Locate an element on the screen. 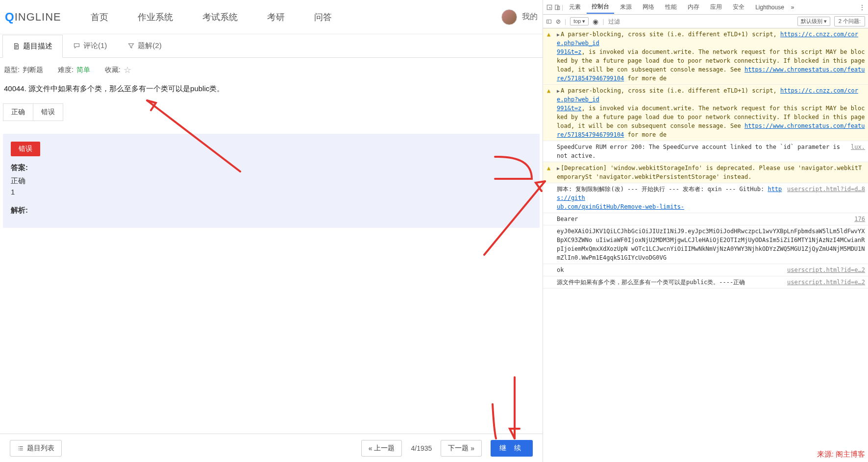 The image size is (868, 462). console-msg: eyJ0eXAiOiJKV1QiLCJhbGciOiJIUzI1NiJ9.eyJ… is located at coordinates (706, 245).